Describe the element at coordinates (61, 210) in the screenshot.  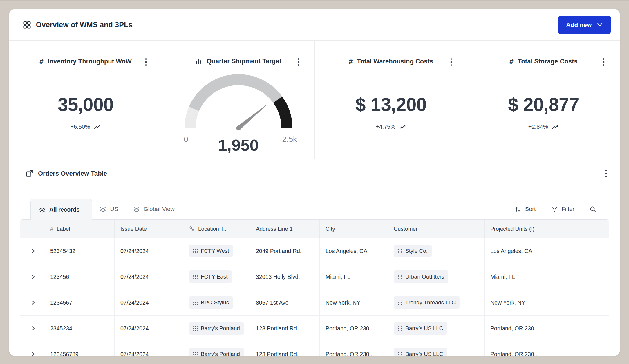
I see `tab-all-records: All records` at that location.